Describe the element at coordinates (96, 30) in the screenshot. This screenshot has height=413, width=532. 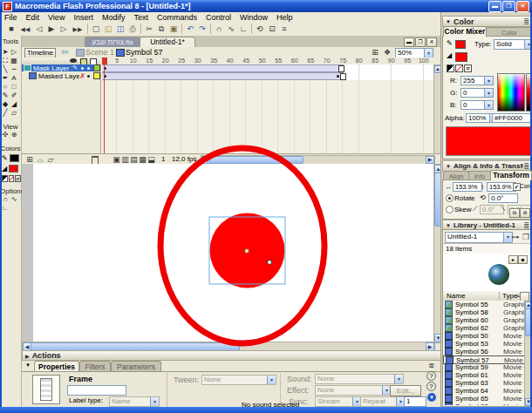
I see `new-document-icon: ▢` at that location.